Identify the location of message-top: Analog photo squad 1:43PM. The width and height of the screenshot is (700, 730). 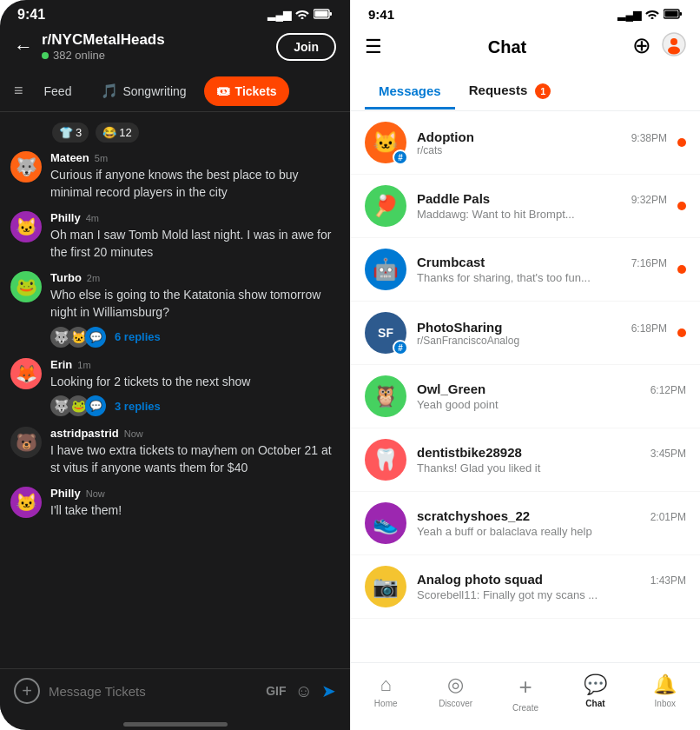
(551, 579).